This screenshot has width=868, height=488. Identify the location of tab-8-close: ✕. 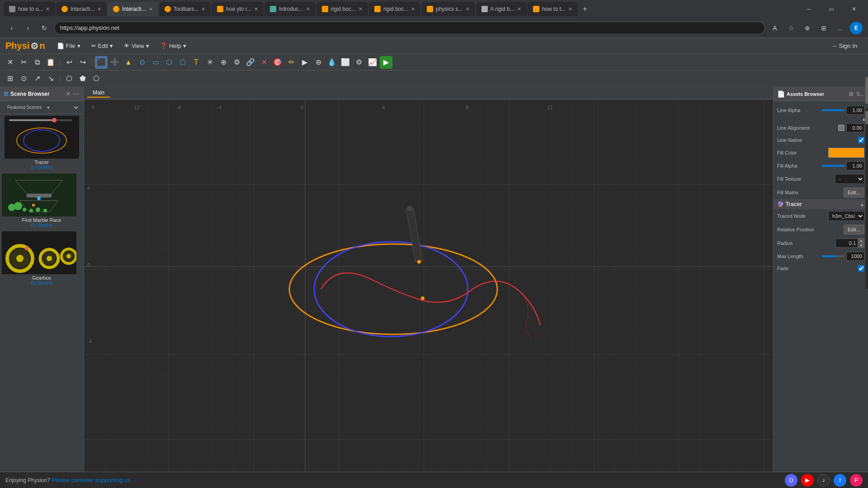
(413, 9).